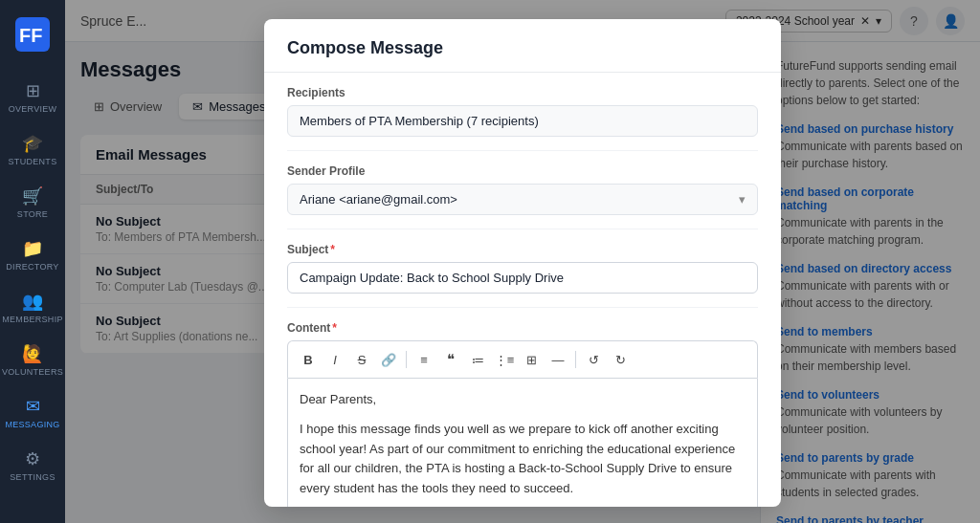 This screenshot has width=980, height=523. I want to click on sidebar-logo: FF, so click(33, 34).